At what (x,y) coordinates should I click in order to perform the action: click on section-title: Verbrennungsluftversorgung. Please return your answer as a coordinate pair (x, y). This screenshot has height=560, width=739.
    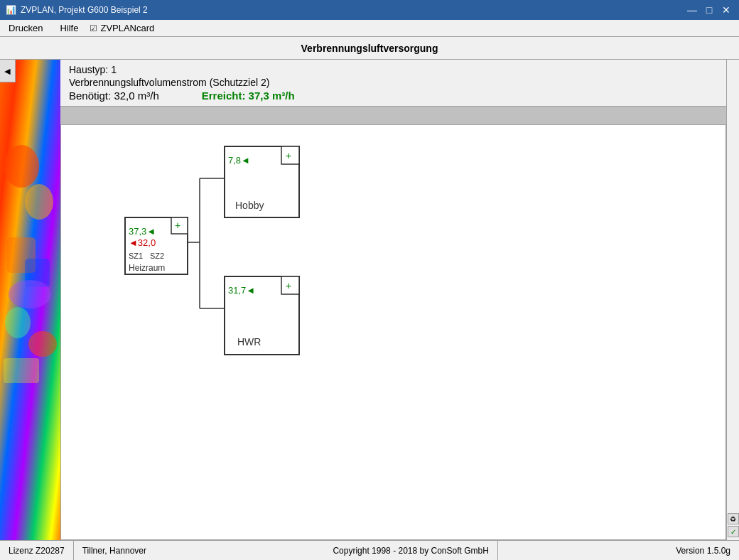
    Looking at the image, I should click on (370, 48).